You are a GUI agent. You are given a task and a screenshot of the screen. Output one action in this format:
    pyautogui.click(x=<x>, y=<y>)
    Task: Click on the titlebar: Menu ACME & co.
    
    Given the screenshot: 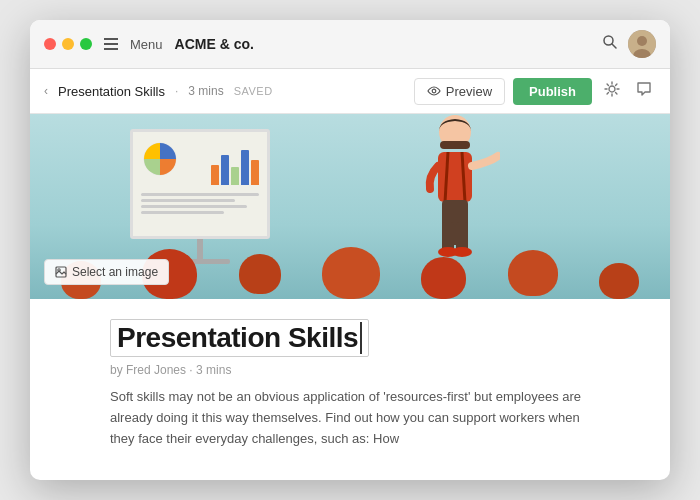 What is the action you would take?
    pyautogui.click(x=350, y=44)
    